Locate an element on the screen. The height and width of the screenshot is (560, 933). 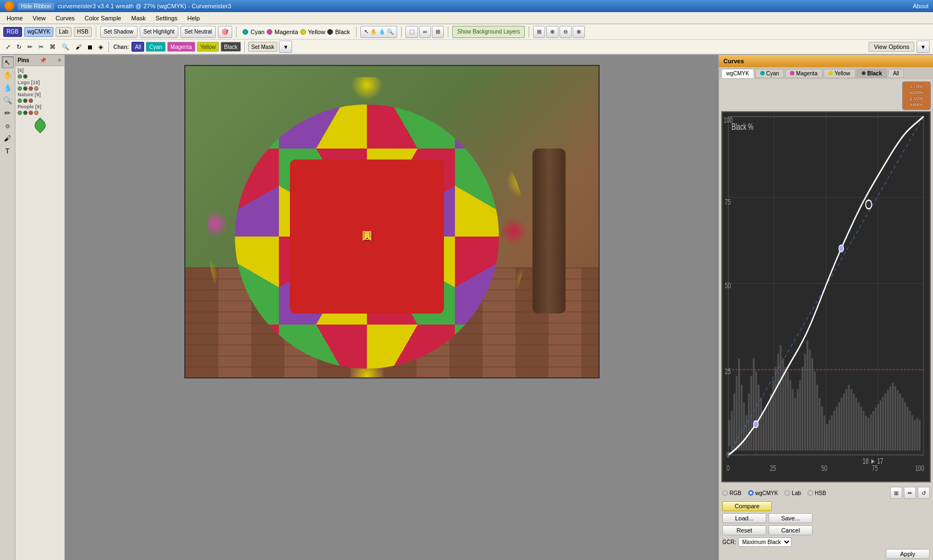
mode-rgb-radio: RGB is located at coordinates (732, 493).